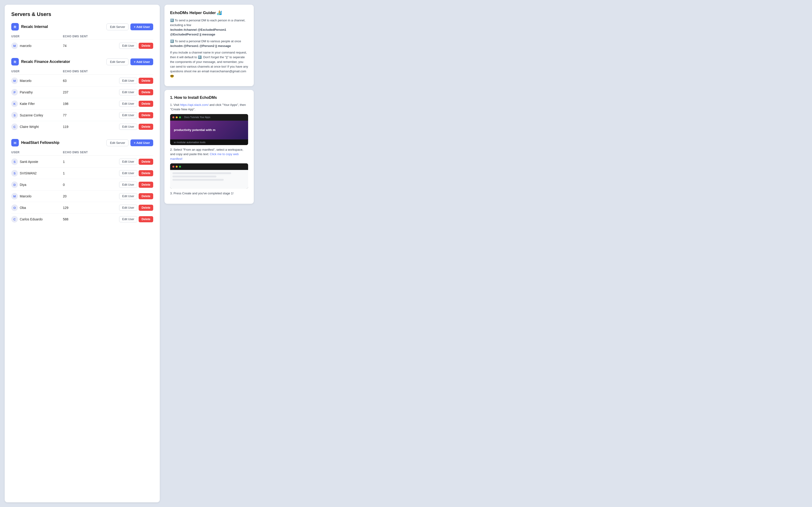  Describe the element at coordinates (83, 184) in the screenshot. I see `user-dms-count: 0` at that location.